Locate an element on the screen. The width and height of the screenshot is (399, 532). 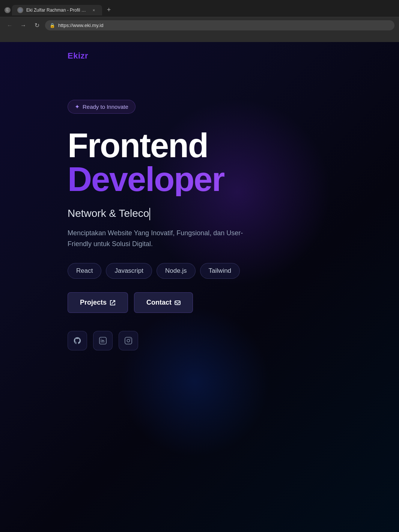
typing-cursor is located at coordinates (150, 214).